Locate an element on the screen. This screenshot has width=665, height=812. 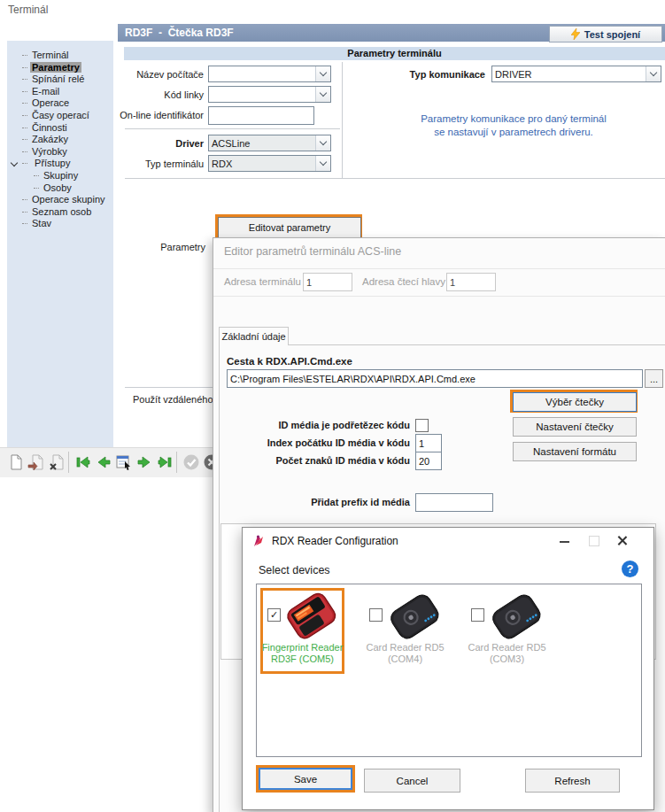
length-input is located at coordinates (429, 460).